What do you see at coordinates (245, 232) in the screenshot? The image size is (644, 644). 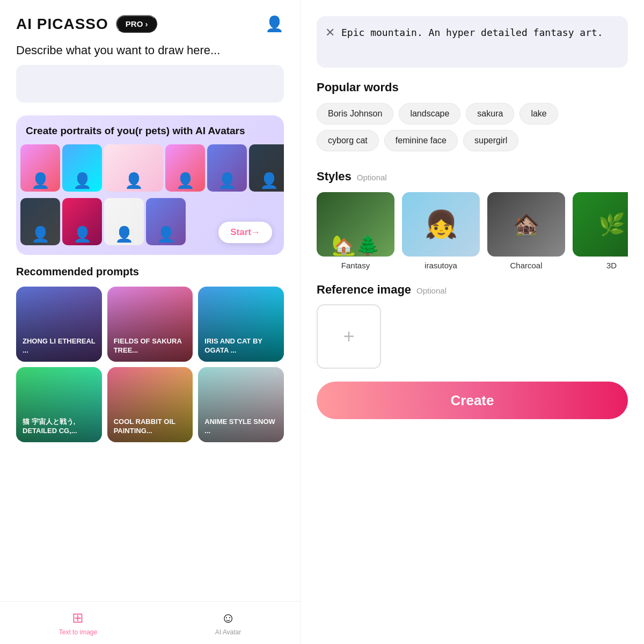 I see `start-button: Start→` at bounding box center [245, 232].